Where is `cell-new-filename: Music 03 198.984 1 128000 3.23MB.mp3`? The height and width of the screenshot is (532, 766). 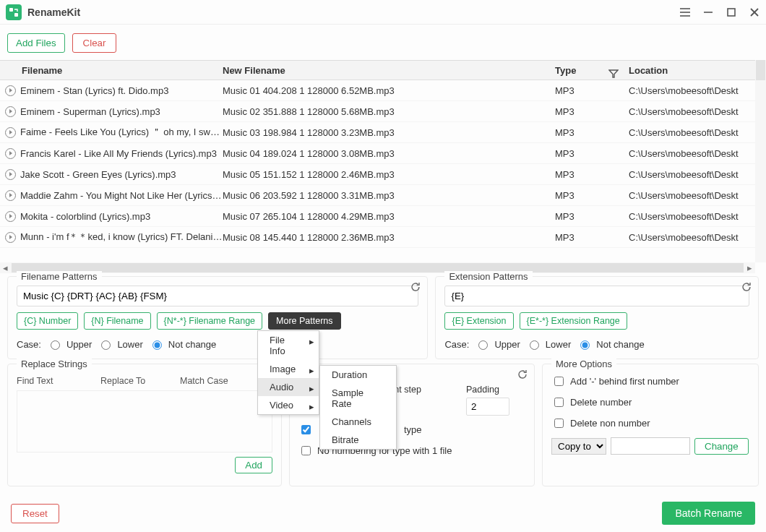
cell-new-filename: Music 03 198.984 1 128000 3.23MB.mp3 is located at coordinates (389, 133).